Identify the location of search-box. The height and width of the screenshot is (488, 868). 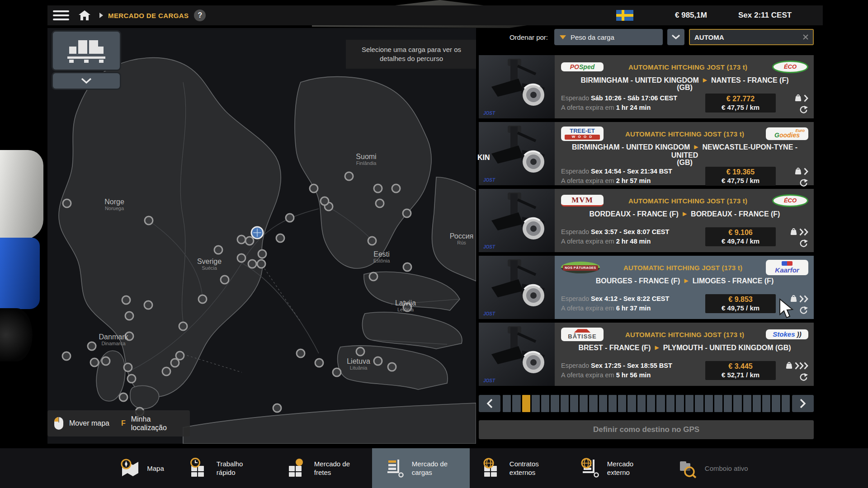
(751, 37).